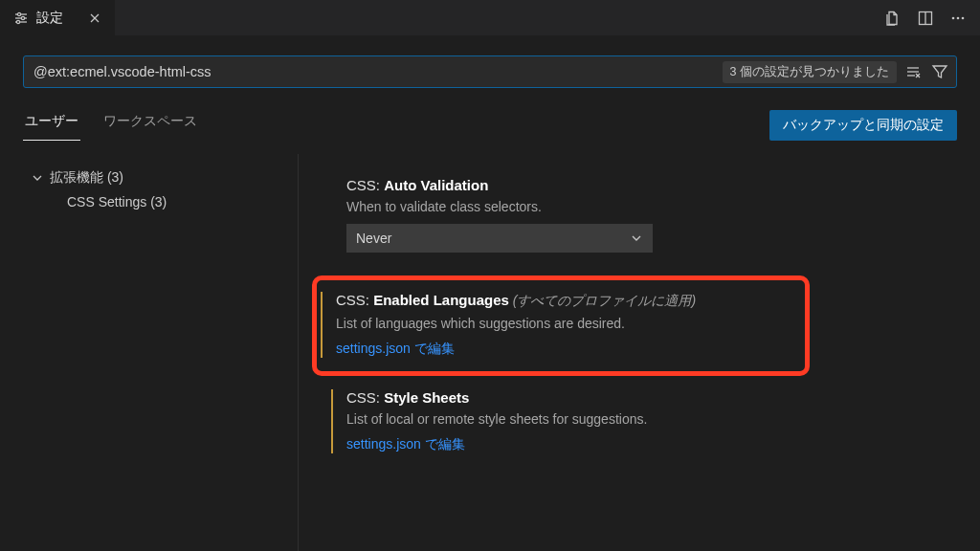 The height and width of the screenshot is (551, 980). What do you see at coordinates (52, 122) in the screenshot?
I see `scope-tab-user: ユーザー` at bounding box center [52, 122].